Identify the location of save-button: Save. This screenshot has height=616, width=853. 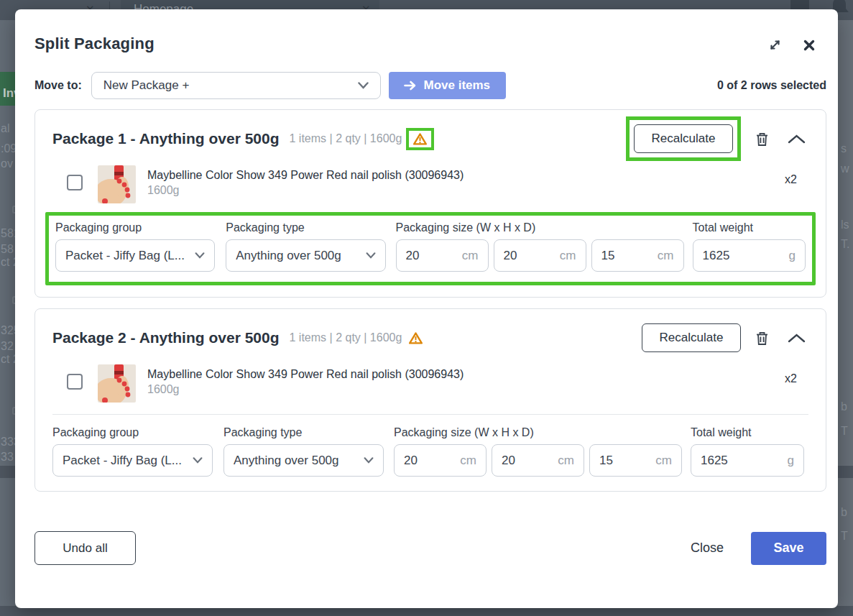
(789, 548).